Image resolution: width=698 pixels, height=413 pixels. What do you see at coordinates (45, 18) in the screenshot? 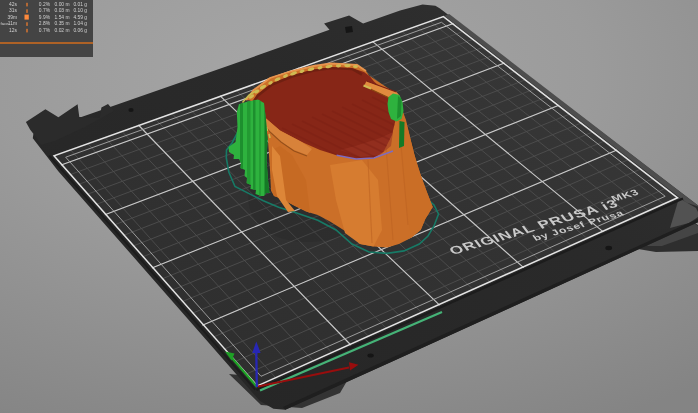
I see `svg-text: 9.9%` at bounding box center [45, 18].